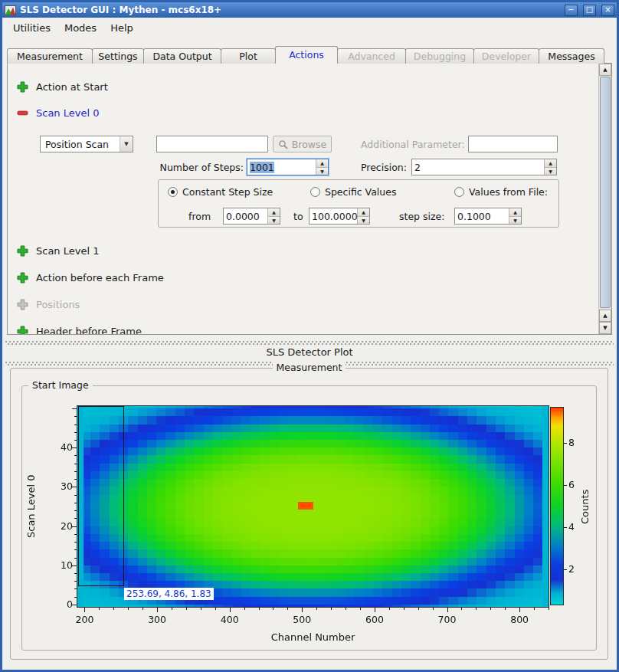  What do you see at coordinates (484, 167) in the screenshot?
I see `precision-spinbox: 2 ▲ ▼` at bounding box center [484, 167].